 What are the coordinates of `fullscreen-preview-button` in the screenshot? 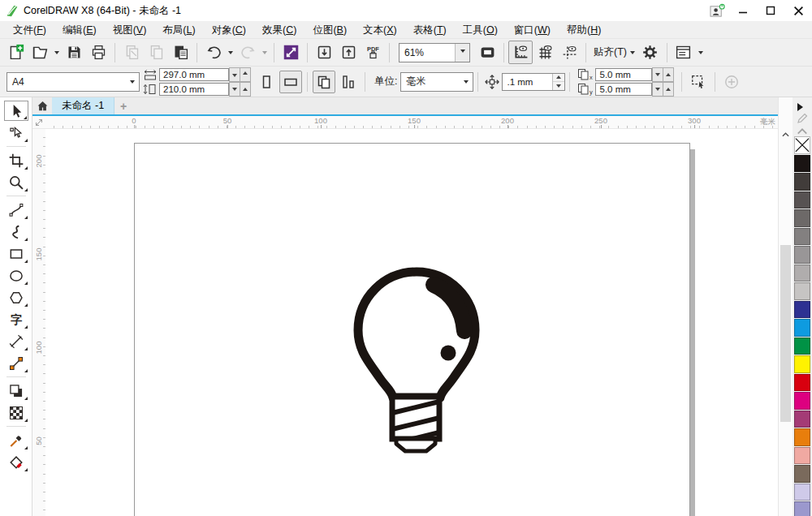 It's located at (487, 52).